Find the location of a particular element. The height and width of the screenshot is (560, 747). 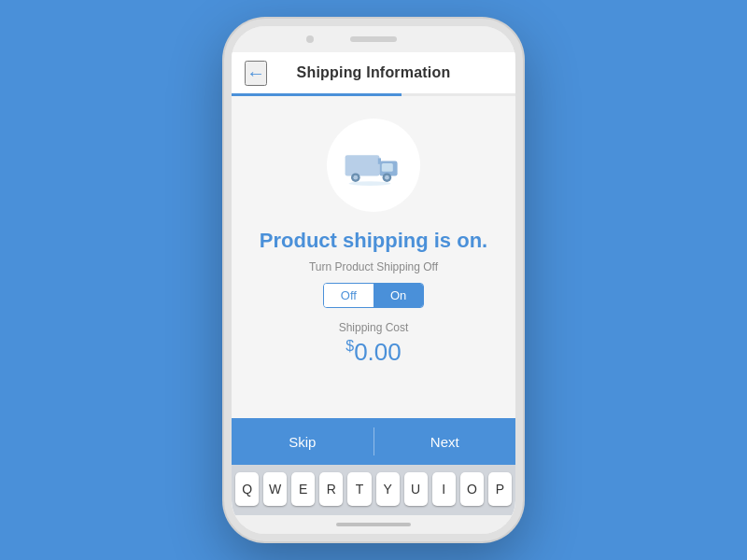

home-indicator is located at coordinates (374, 525).